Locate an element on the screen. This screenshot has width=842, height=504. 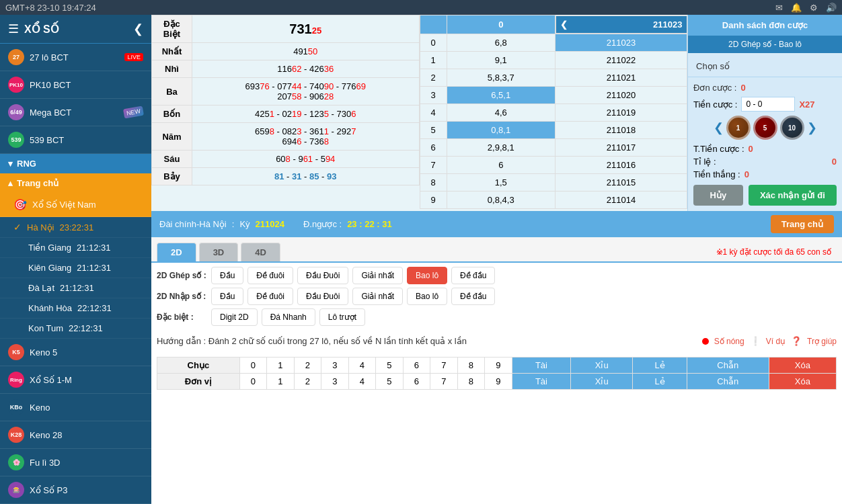
chuc-xoa: Xóa is located at coordinates (802, 366).